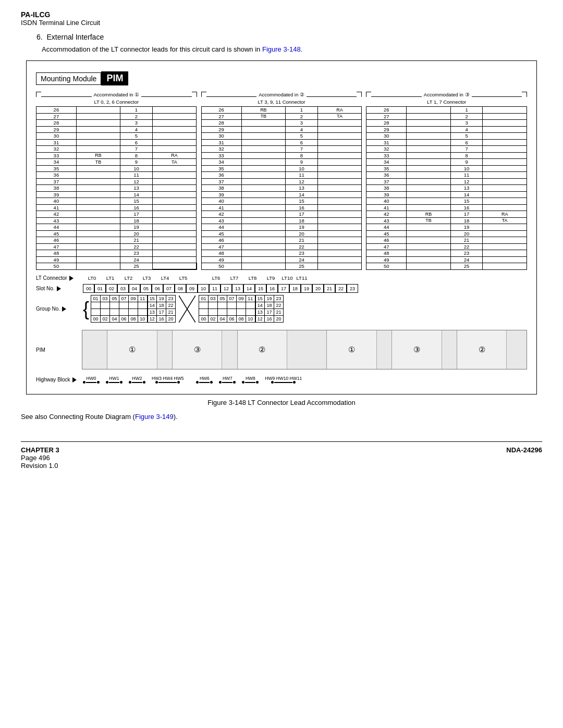  Describe the element at coordinates (282, 350) in the screenshot. I see `pim-visual-row: PIM ① ③ ② ① ③ ②` at that location.